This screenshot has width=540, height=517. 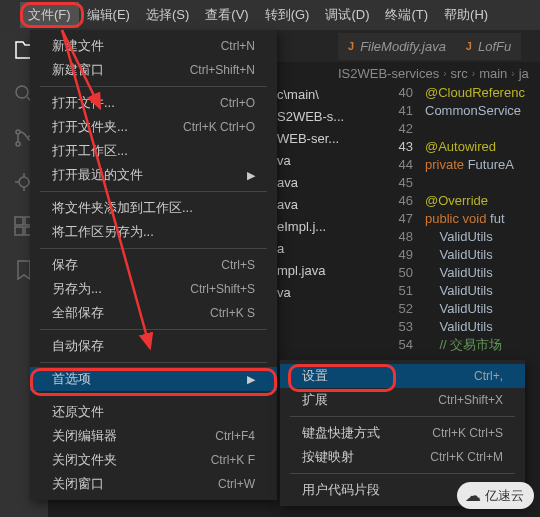 What do you see at coordinates (405, 93) in the screenshot?
I see `line-number: 40` at bounding box center [405, 93].